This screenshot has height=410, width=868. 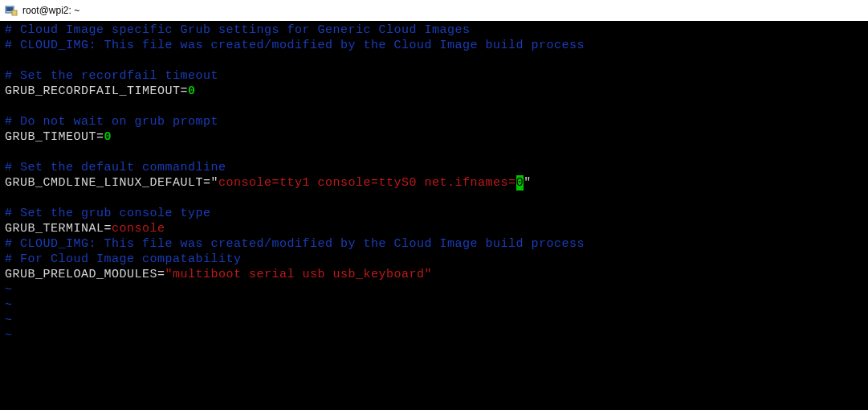 What do you see at coordinates (55, 137) in the screenshot?
I see `config-key: GRUB_TIMEOUT=` at bounding box center [55, 137].